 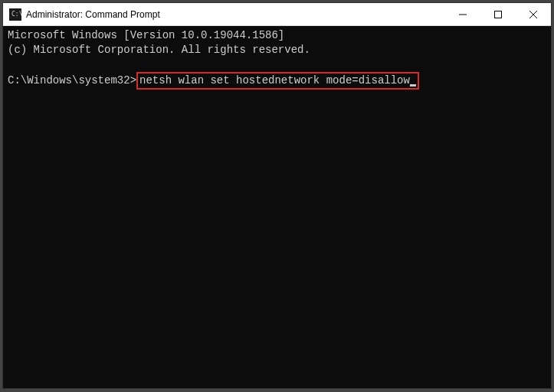 What do you see at coordinates (274, 80) in the screenshot?
I see `typed-command: netsh wlan set hostednetwork mode=disall…` at bounding box center [274, 80].